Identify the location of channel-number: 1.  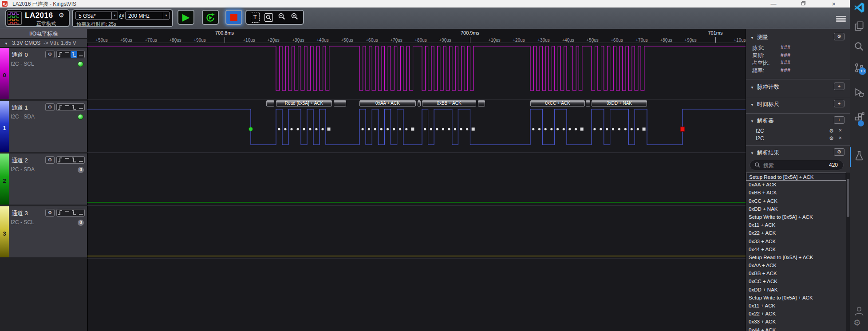
(4, 128).